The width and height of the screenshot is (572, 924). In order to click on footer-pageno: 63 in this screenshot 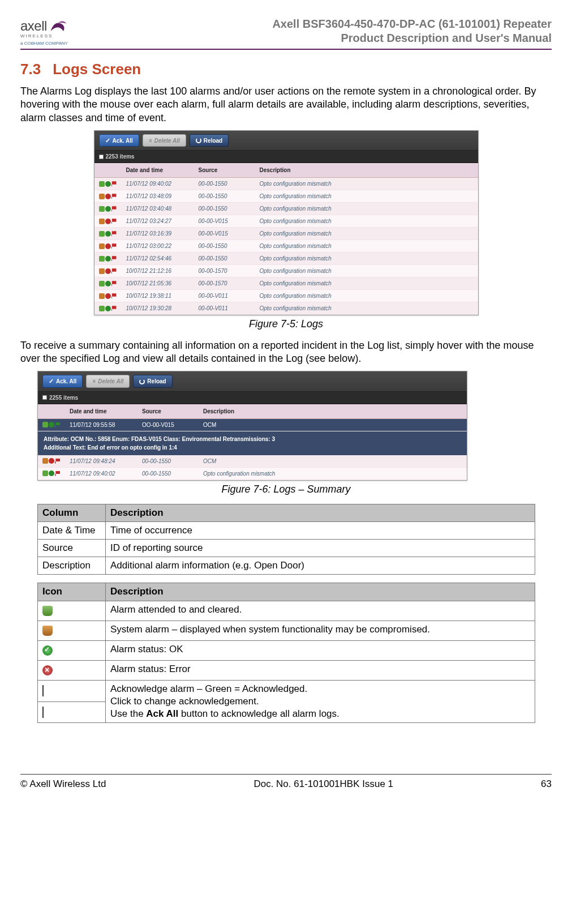, I will do `click(547, 784)`.